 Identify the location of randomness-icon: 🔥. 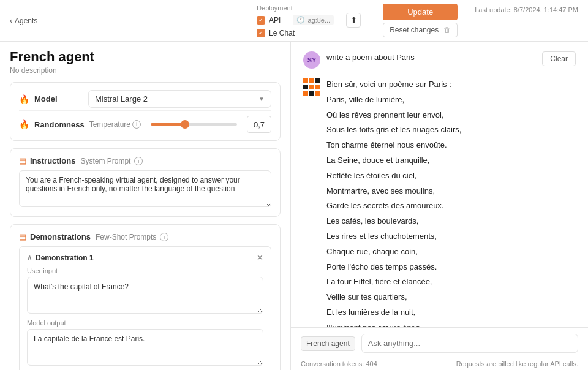
(24, 124).